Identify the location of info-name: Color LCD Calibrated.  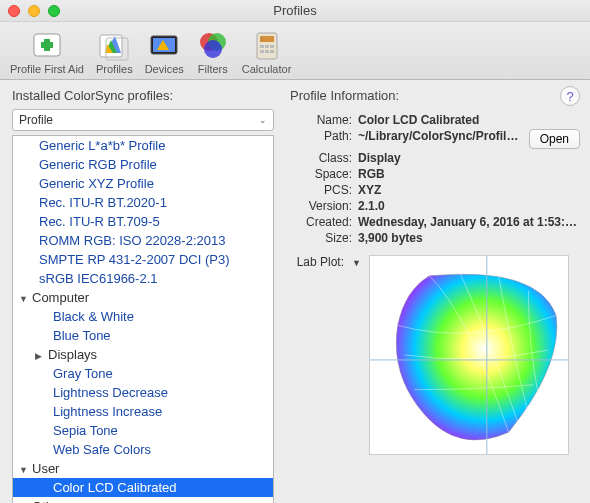
(469, 120).